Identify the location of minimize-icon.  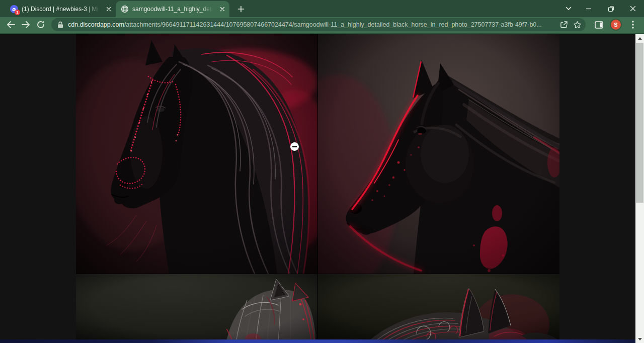
(589, 9).